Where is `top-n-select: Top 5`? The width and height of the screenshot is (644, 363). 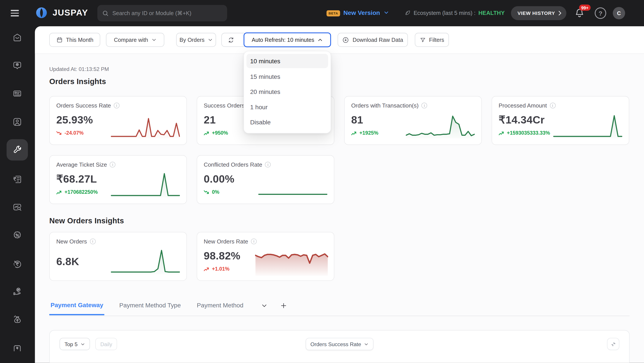 top-n-select: Top 5 is located at coordinates (74, 344).